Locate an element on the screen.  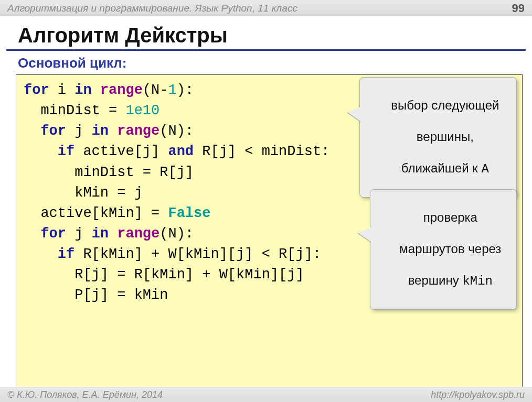
kw-in: in is located at coordinates (83, 90).